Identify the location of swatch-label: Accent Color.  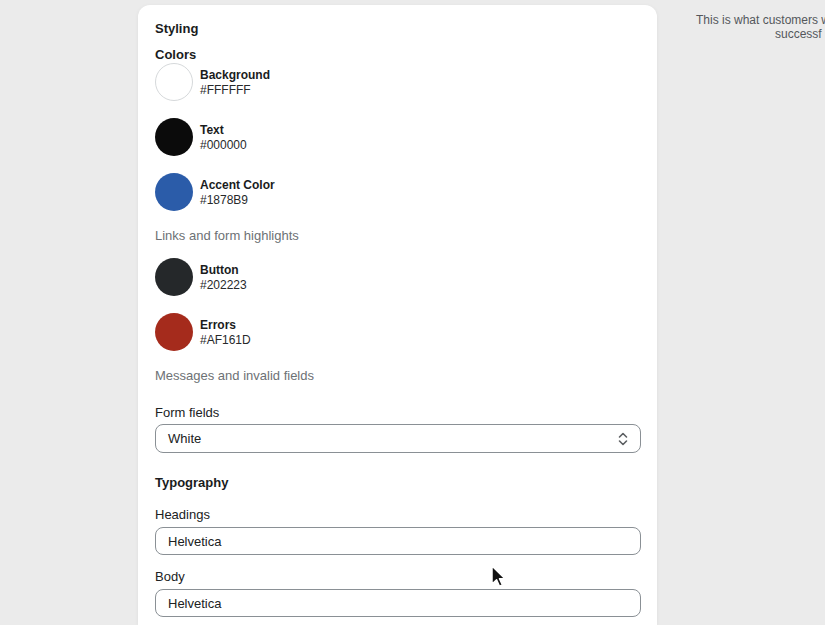
(238, 186).